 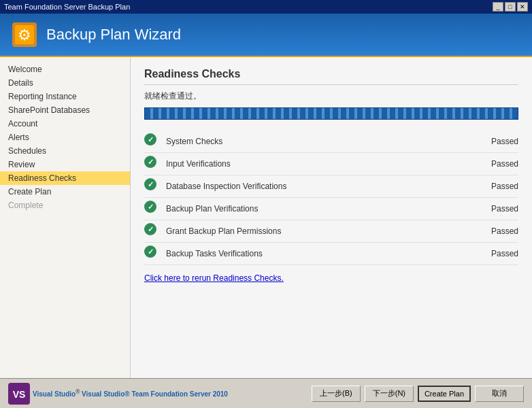 What do you see at coordinates (322, 231) in the screenshot?
I see `check-name-grant: Grant Backup Plan Permissions` at bounding box center [322, 231].